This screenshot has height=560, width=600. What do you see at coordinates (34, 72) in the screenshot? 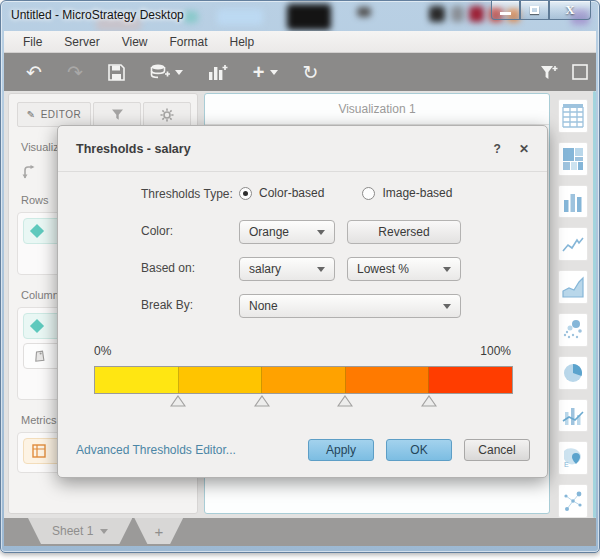
I see `undo-button: ↶` at bounding box center [34, 72].